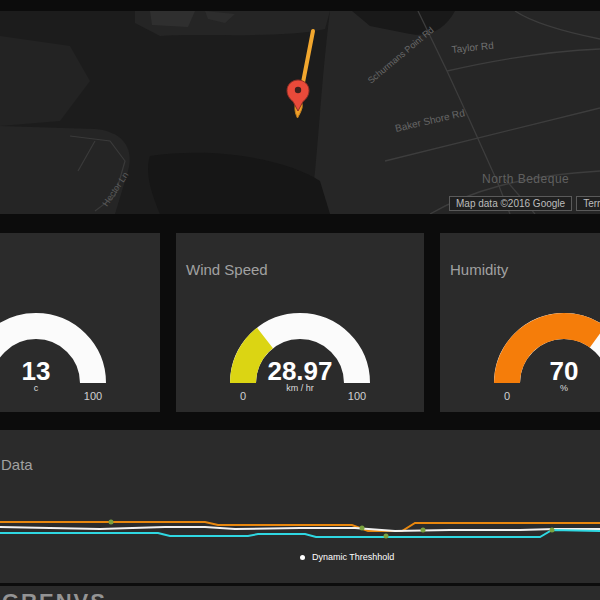 Image resolution: width=600 pixels, height=600 pixels. Describe the element at coordinates (58, 353) in the screenshot. I see `temperature-gauge: 13 c 0 100` at that location.